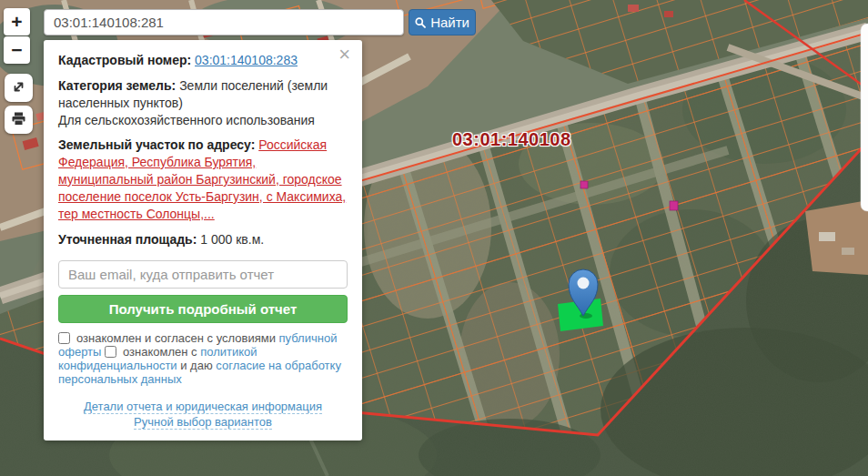 This screenshot has width=868, height=476. What do you see at coordinates (203, 240) in the screenshot?
I see `area-row: Уточненная площадь: 1 000 кв.м.` at bounding box center [203, 240].